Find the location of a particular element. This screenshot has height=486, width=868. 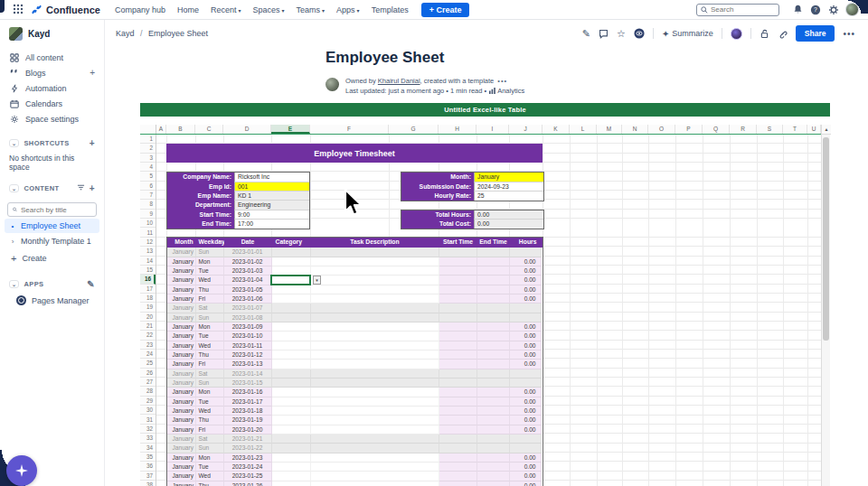

confluence-logo: Confluence is located at coordinates (65, 9).